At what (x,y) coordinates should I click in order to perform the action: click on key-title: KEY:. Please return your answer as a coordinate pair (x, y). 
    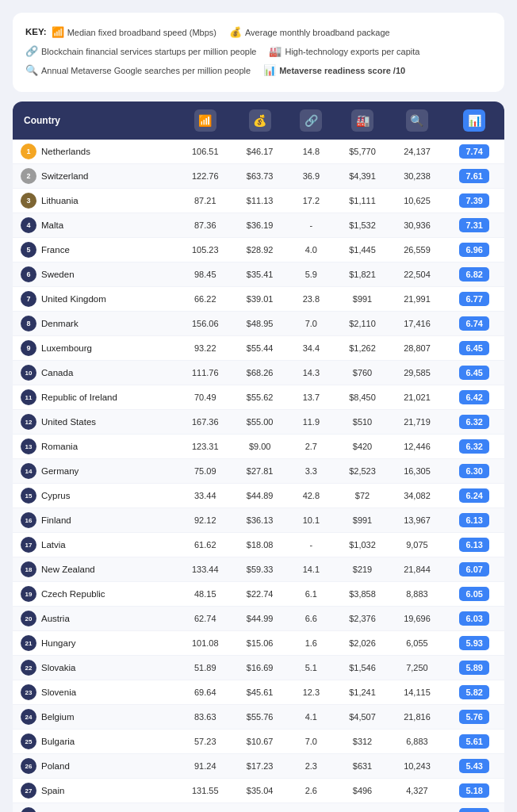
    Looking at the image, I should click on (36, 33).